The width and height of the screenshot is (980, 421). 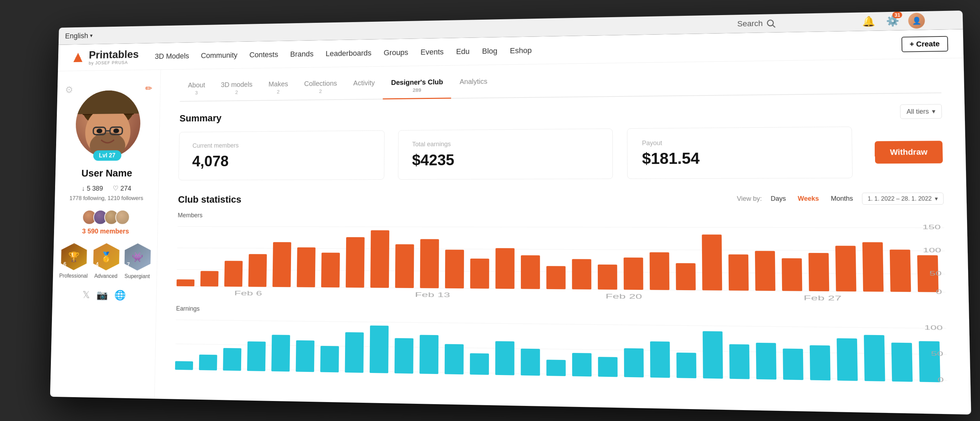 What do you see at coordinates (778, 199) in the screenshot?
I see `view-days: Days` at bounding box center [778, 199].